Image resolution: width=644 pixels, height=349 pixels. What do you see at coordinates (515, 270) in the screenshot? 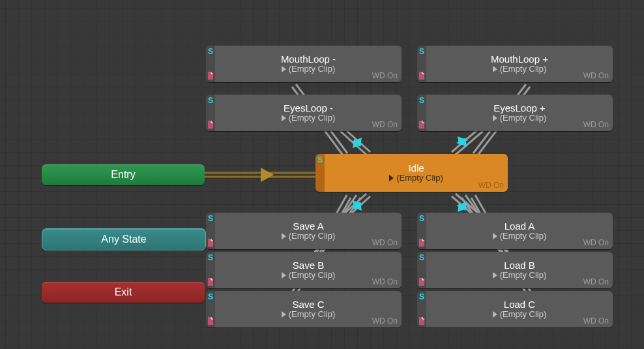
I see `state-load-b: S Load B(Empty Clip) WD On` at bounding box center [515, 270].